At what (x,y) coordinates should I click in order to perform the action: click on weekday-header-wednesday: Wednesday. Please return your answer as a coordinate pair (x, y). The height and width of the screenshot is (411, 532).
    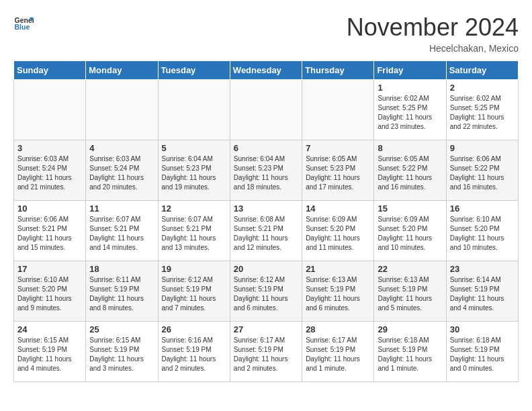
    Looking at the image, I should click on (266, 71).